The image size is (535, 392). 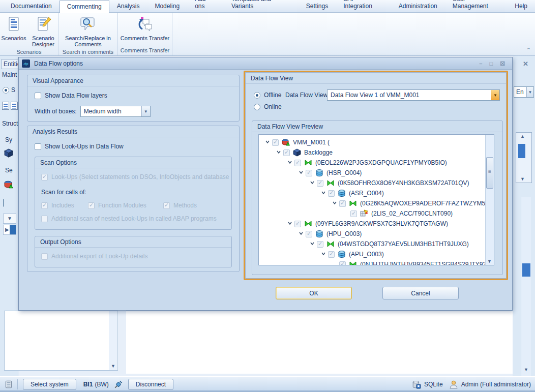 I want to click on checkbox-label: Look-Ups (Select statements on DSOs, Inf…, so click(x=140, y=177).